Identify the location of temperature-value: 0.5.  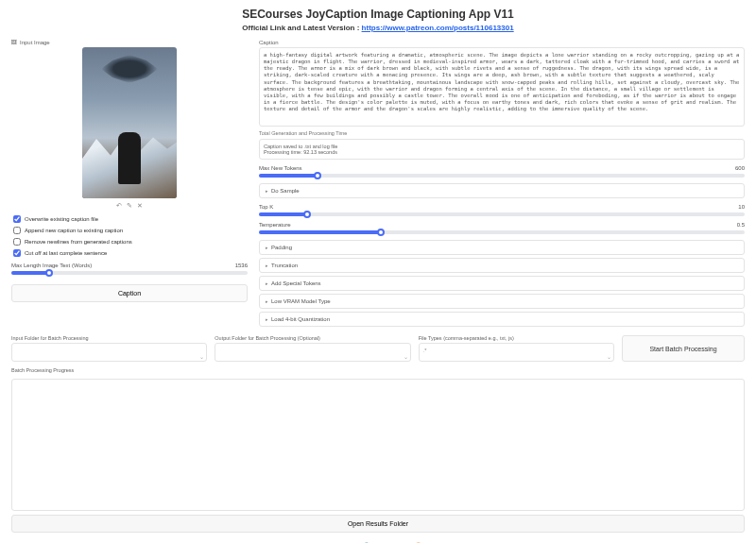
(741, 225).